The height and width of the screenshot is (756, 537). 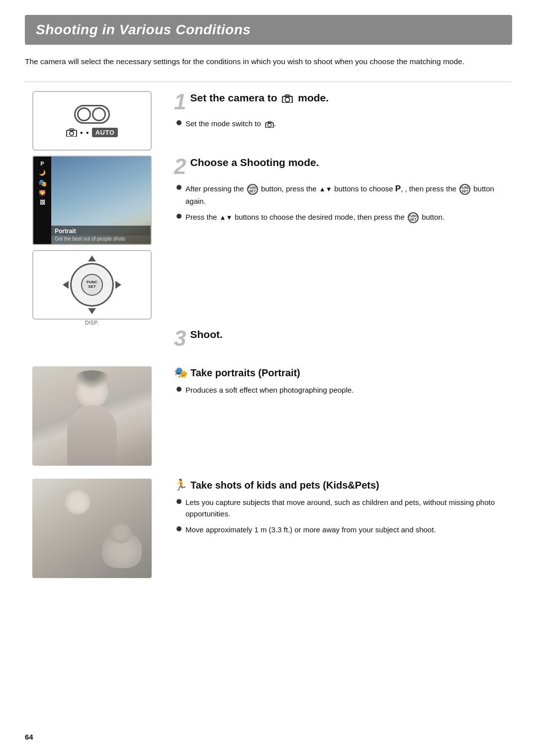 I want to click on arrow-right-icon, so click(x=118, y=285).